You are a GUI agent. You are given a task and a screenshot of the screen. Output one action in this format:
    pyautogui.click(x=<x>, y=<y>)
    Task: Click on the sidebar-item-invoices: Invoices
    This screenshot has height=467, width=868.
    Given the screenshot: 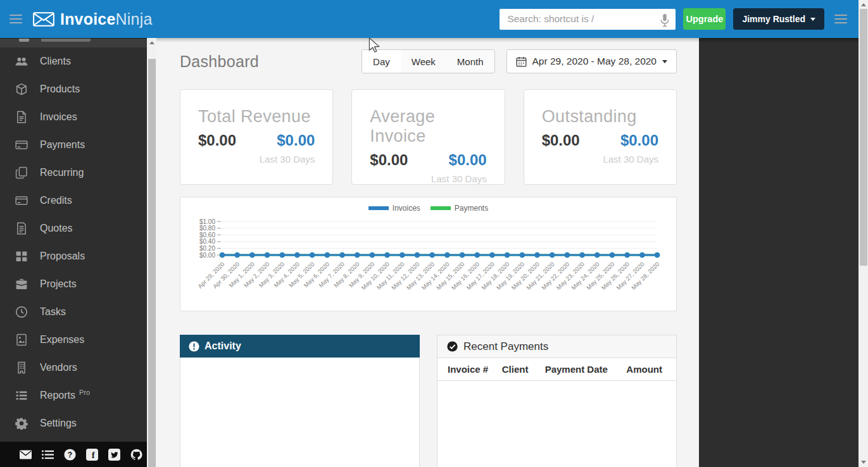 What is the action you would take?
    pyautogui.click(x=73, y=117)
    